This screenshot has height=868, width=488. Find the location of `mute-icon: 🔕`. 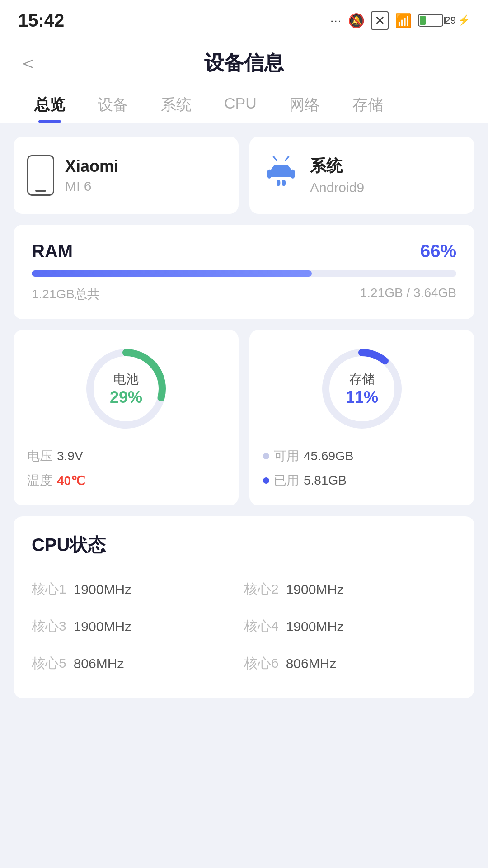

mute-icon: 🔕 is located at coordinates (356, 21).